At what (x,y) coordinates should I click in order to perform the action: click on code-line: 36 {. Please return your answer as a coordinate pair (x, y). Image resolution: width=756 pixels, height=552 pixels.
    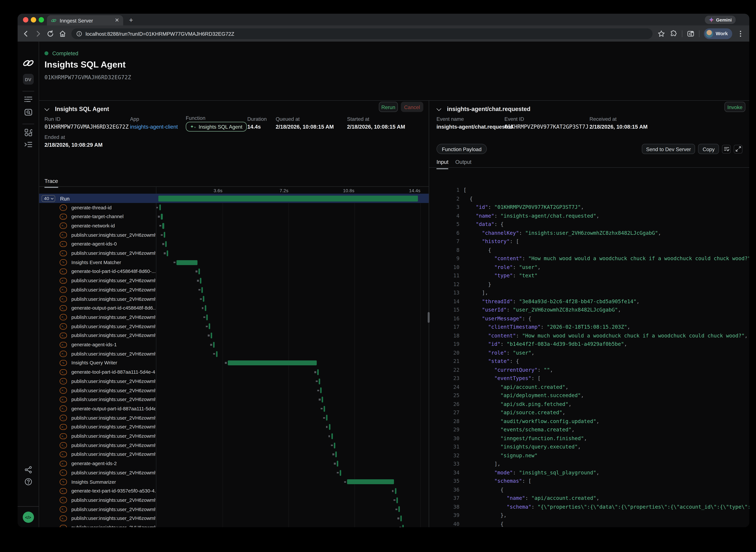
    Looking at the image, I should click on (589, 491).